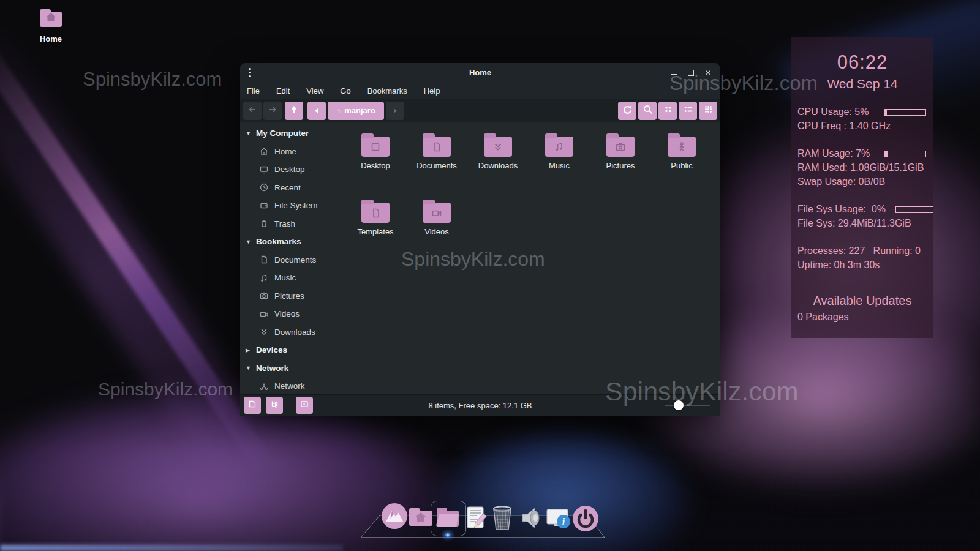 The height and width of the screenshot is (551, 980). I want to click on home-icon, so click(264, 151).